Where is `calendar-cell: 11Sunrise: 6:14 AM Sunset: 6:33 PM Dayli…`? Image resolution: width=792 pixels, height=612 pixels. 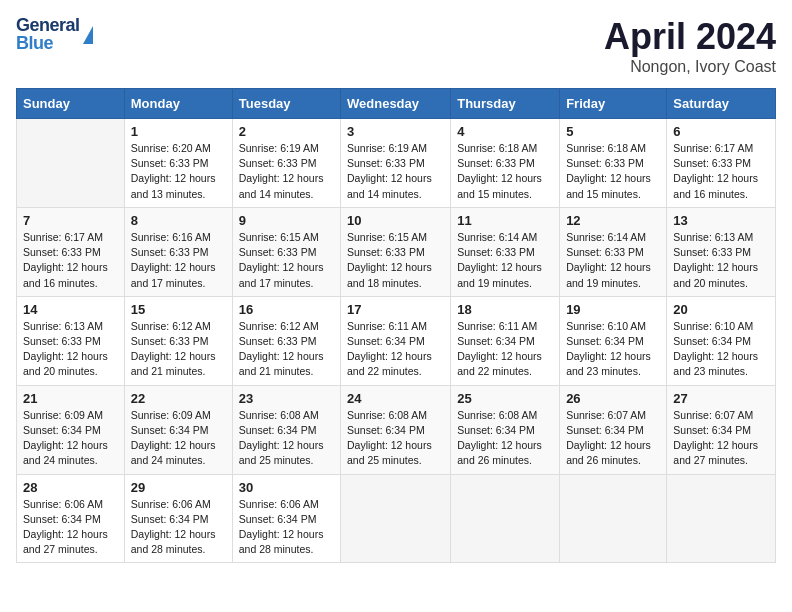 calendar-cell: 11Sunrise: 6:14 AM Sunset: 6:33 PM Dayli… is located at coordinates (506, 252).